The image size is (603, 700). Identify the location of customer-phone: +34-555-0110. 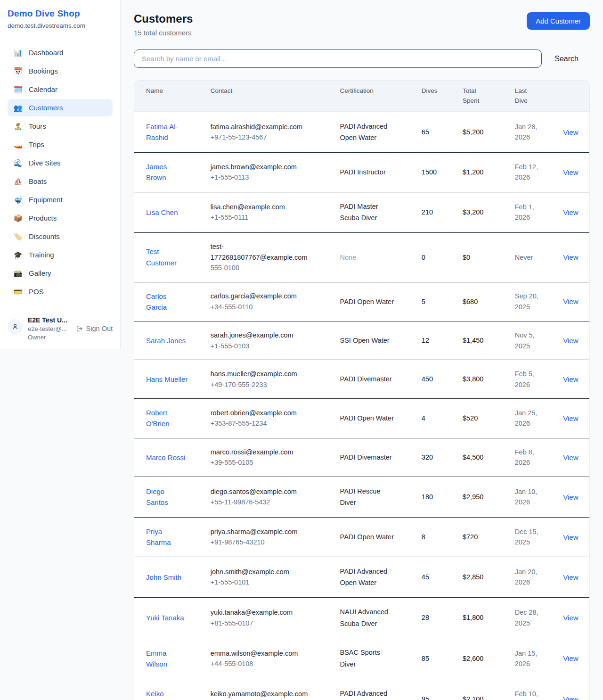
(269, 307).